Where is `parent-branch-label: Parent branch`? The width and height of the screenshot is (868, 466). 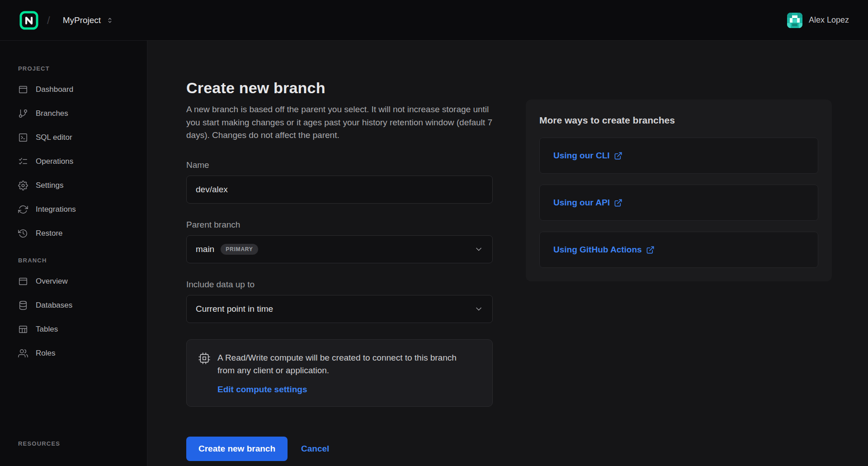
parent-branch-label: Parent branch is located at coordinates (340, 225).